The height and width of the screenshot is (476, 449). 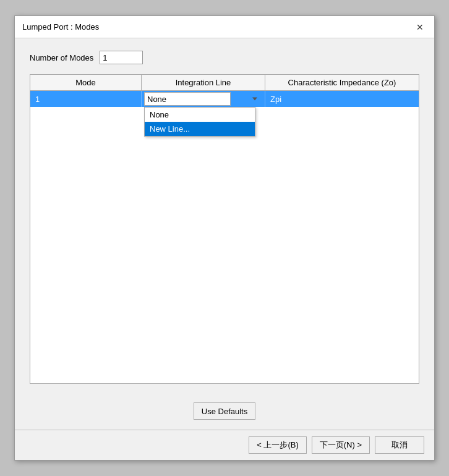 What do you see at coordinates (224, 27) in the screenshot?
I see `title-bar: Lumped Port : Modes ✕` at bounding box center [224, 27].